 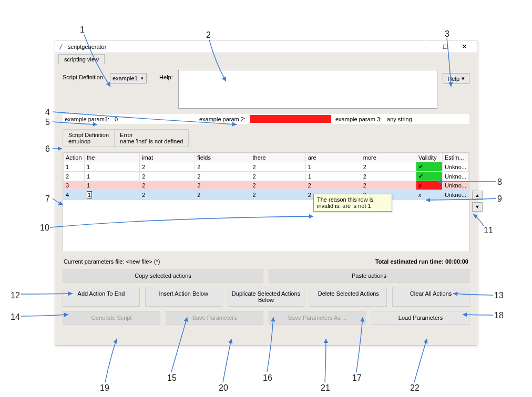 I want to click on column-header: the, so click(x=112, y=158).